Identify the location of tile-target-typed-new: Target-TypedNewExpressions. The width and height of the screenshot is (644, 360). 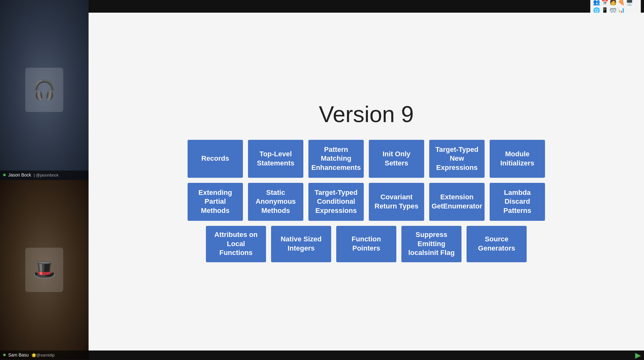
(457, 159).